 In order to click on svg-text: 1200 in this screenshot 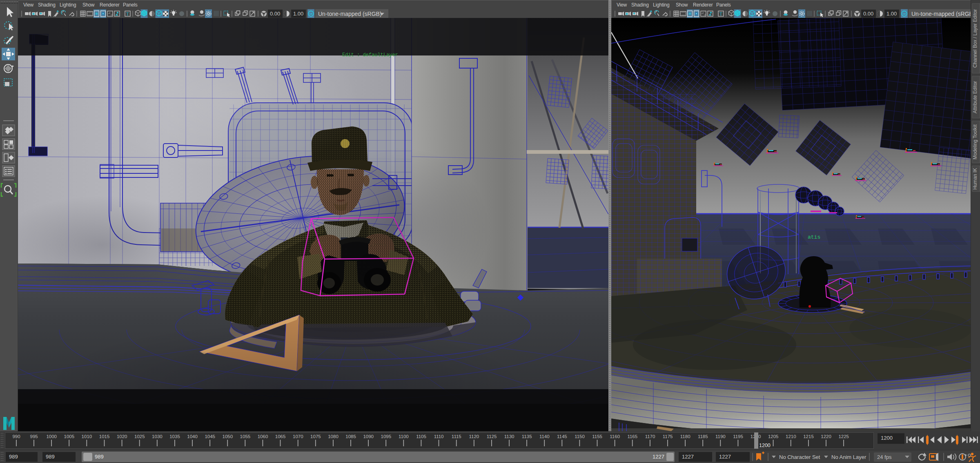, I will do `click(765, 445)`.